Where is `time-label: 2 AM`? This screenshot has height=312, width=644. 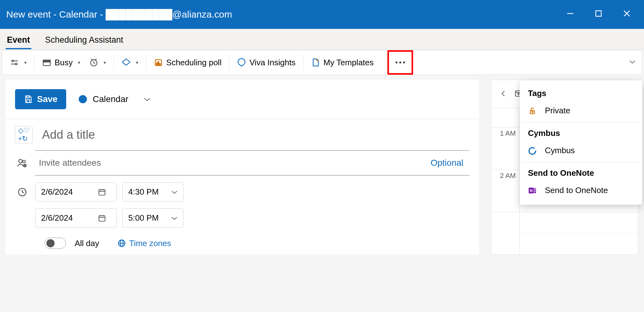 time-label: 2 AM is located at coordinates (505, 191).